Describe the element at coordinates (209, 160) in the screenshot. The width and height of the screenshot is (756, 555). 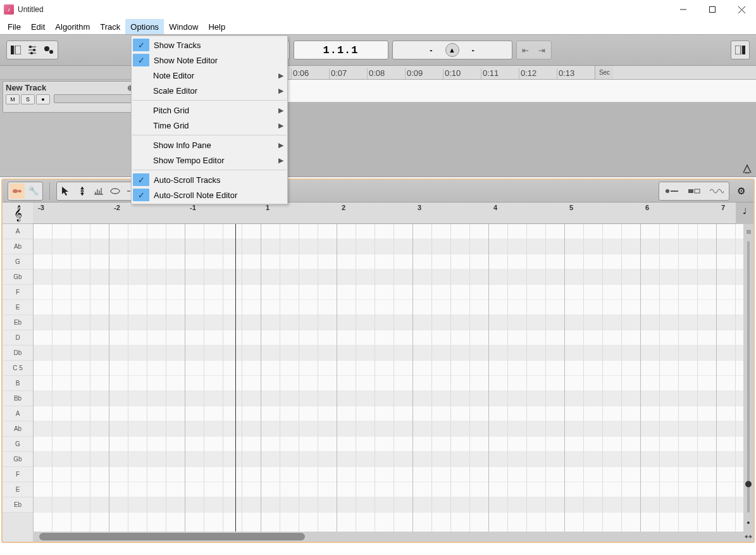
I see `menuitem-show-tempo-editor: Show Tempo Editor▶` at that location.